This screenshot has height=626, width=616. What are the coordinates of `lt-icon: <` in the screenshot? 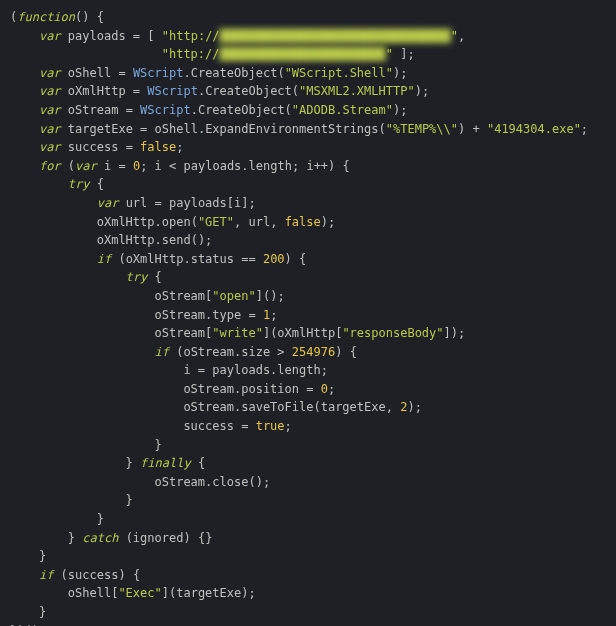 It's located at (173, 166).